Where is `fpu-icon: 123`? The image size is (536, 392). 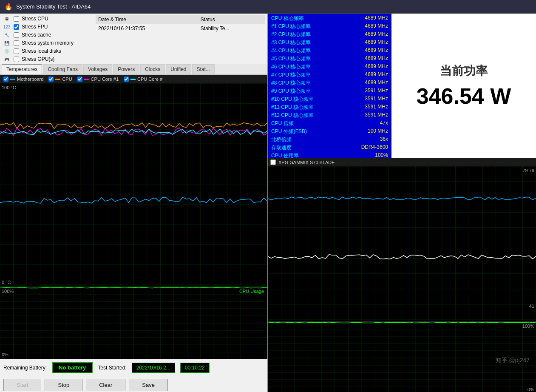 fpu-icon: 123 is located at coordinates (7, 27).